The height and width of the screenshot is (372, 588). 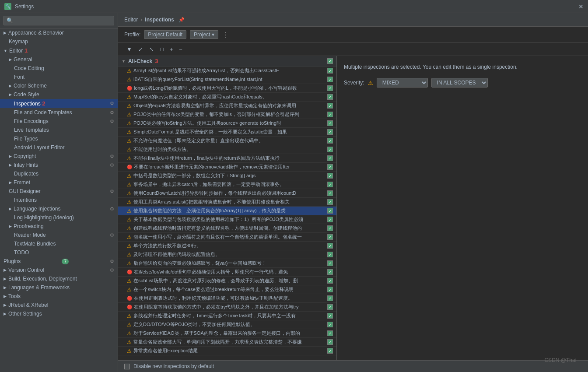 What do you see at coordinates (228, 71) in the screenshot?
I see `inspection-row: ⚠ArrayList的subList结果不可强转成ArrayList，否则会抛出…` at bounding box center [228, 71].